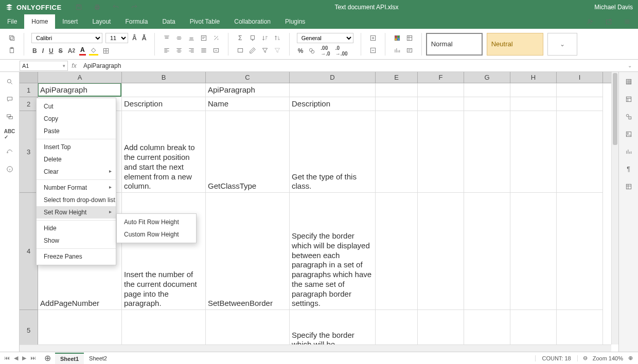 The height and width of the screenshot is (364, 638). I want to click on cell-D5: Specify the border which will be, so click(332, 327).